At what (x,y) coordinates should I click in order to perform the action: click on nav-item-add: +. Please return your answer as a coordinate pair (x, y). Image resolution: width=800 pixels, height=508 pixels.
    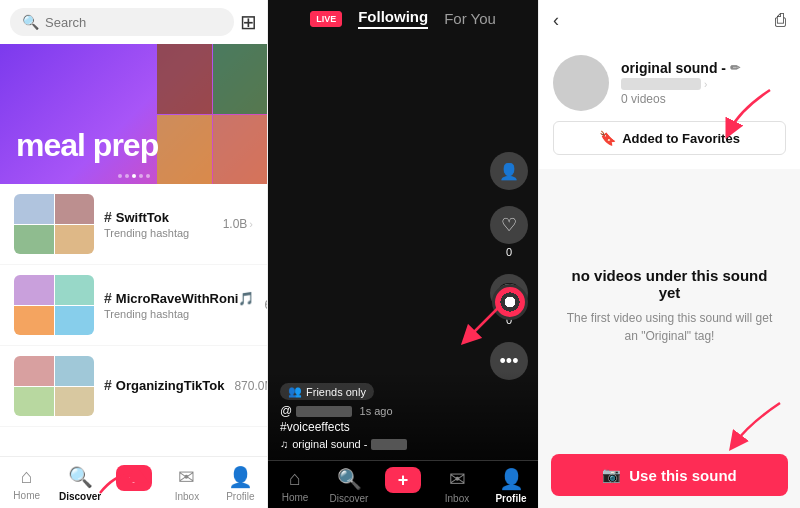
    Looking at the image, I should click on (134, 484).